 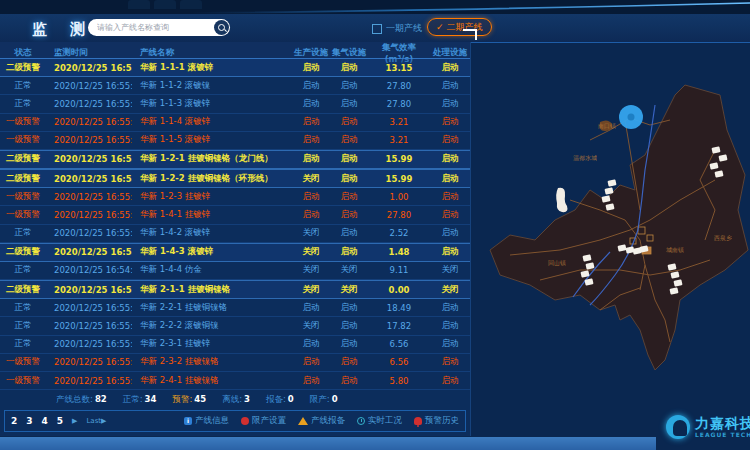 What do you see at coordinates (460, 27) in the screenshot?
I see `phase2-button: ✓ 二期产线` at bounding box center [460, 27].